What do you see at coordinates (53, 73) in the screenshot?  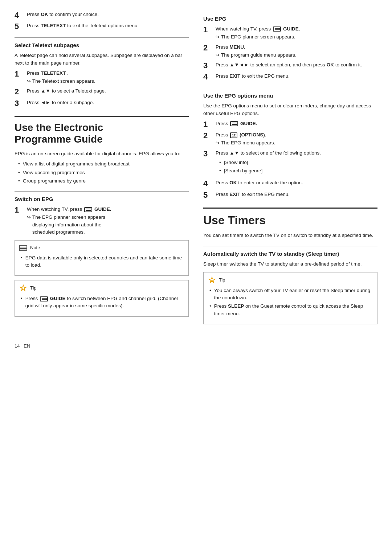 I see `sub-step-1-bold: TELETEXT` at bounding box center [53, 73].